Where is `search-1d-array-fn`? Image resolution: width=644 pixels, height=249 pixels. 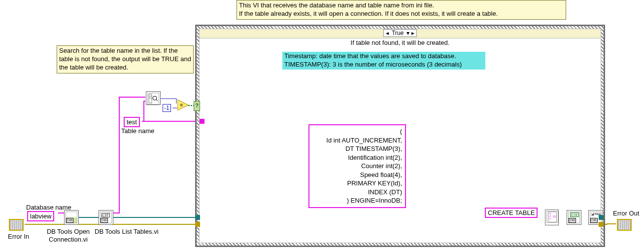
search-1d-array-fn is located at coordinates (153, 98).